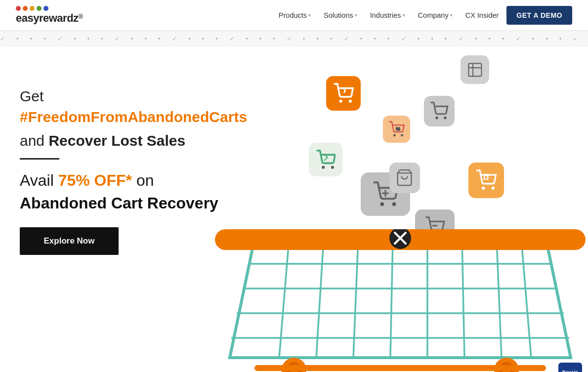  What do you see at coordinates (117, 140) in the screenshot?
I see `headline-bold: Recover Lost Sales` at bounding box center [117, 140].